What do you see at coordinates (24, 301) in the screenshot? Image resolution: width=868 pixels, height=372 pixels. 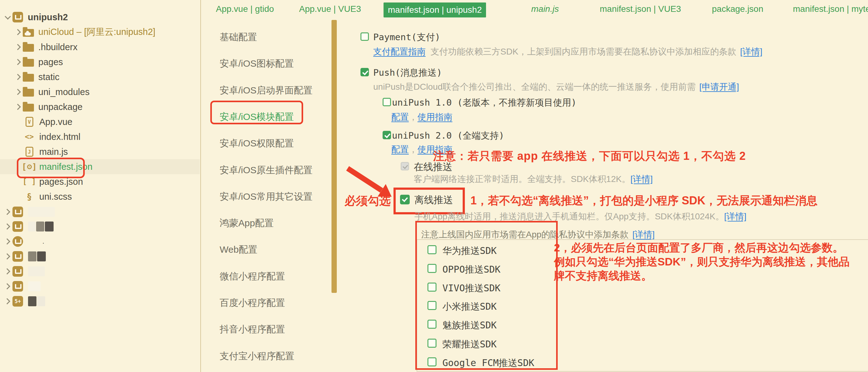 I see `tree-item-redacted-project: 5+` at bounding box center [24, 301].